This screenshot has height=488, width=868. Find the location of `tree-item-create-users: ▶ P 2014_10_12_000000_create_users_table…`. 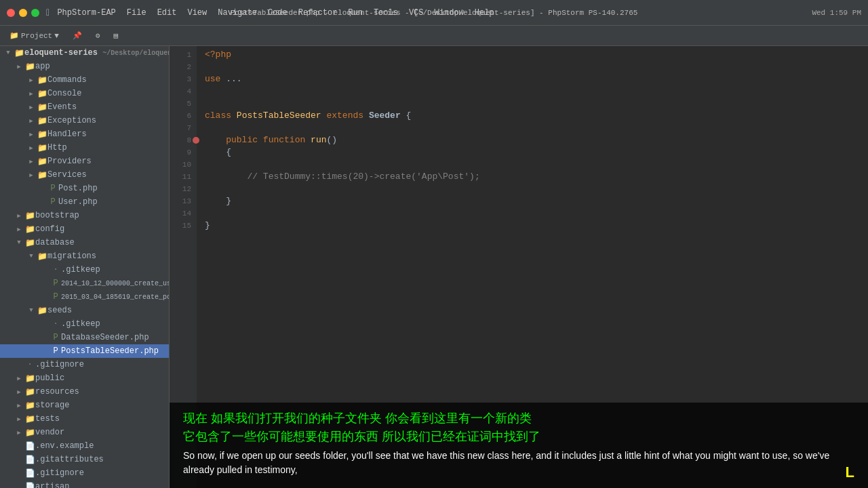

tree-item-create-users: ▶ P 2014_10_12_000000_create_users_table… is located at coordinates (84, 283).